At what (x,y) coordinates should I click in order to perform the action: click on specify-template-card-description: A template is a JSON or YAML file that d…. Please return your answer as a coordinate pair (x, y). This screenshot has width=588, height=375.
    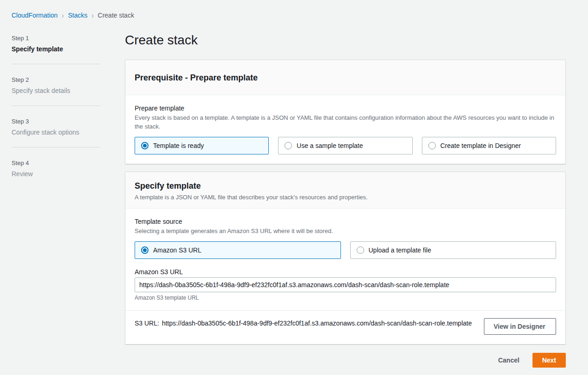
    Looking at the image, I should click on (345, 197).